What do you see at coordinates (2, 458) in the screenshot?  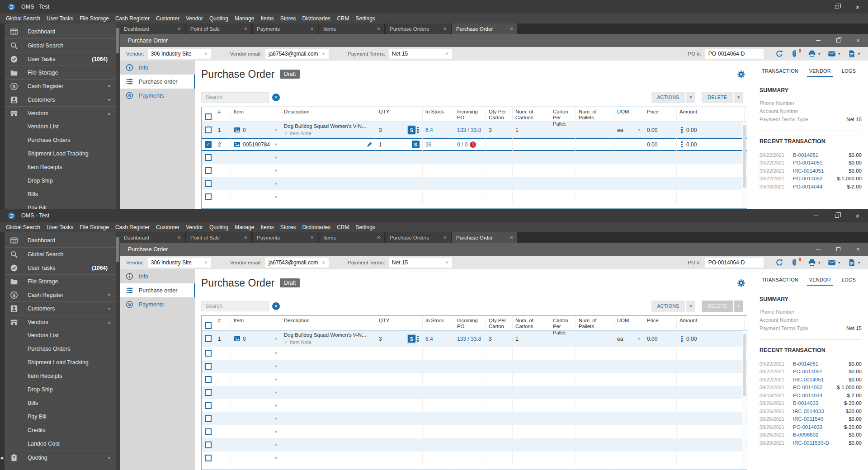 I see `sidebar-collapse-icon: ◀` at bounding box center [2, 458].